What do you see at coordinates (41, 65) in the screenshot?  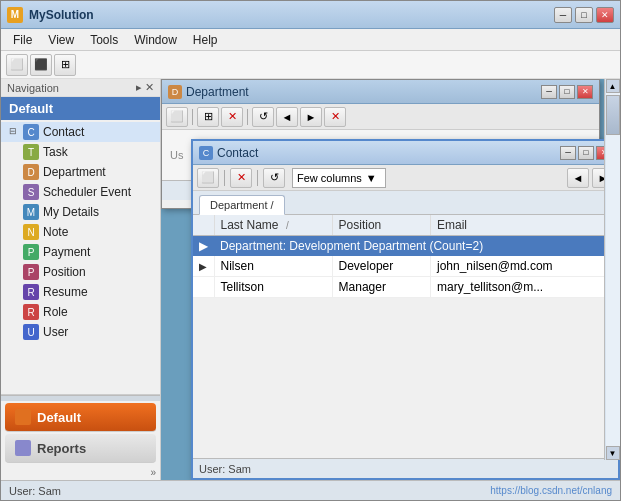 I see `toolbar-btn-2: ⬛` at bounding box center [41, 65].